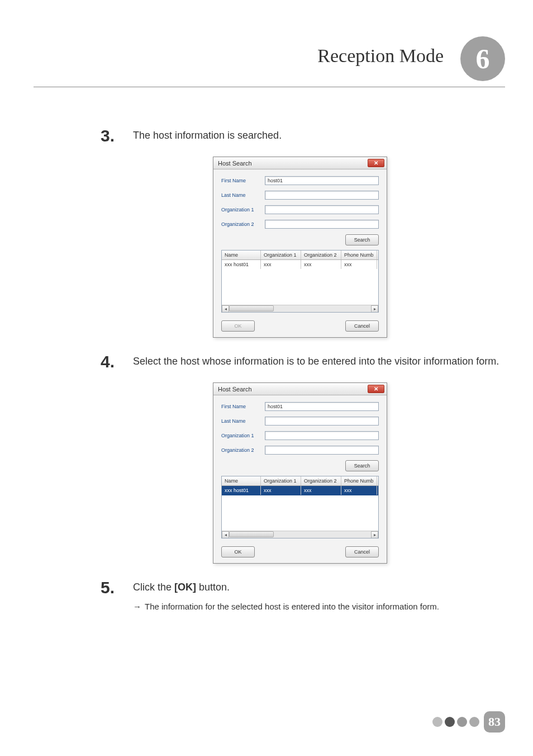  I want to click on chapter-number-badge: 6, so click(483, 59).